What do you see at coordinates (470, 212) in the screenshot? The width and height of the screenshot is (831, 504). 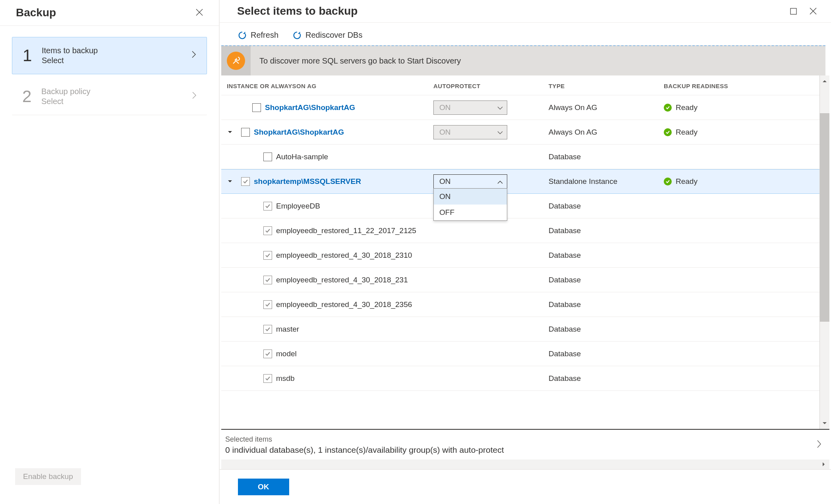 I see `dropdown-option-off: OFF` at bounding box center [470, 212].